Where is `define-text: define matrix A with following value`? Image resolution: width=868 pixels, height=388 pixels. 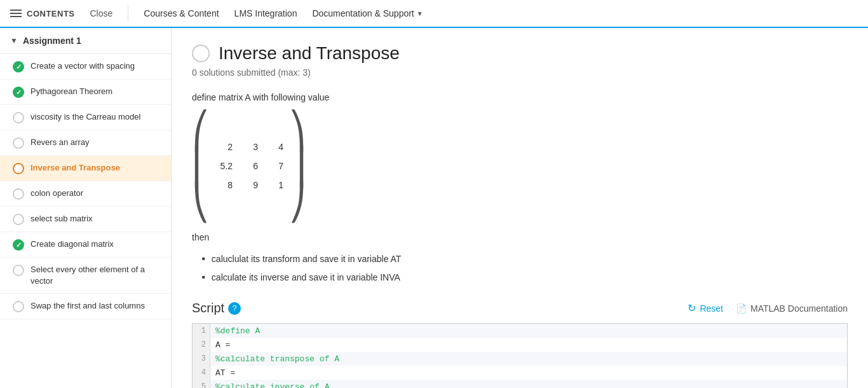
define-text: define matrix A with following value is located at coordinates (520, 98).